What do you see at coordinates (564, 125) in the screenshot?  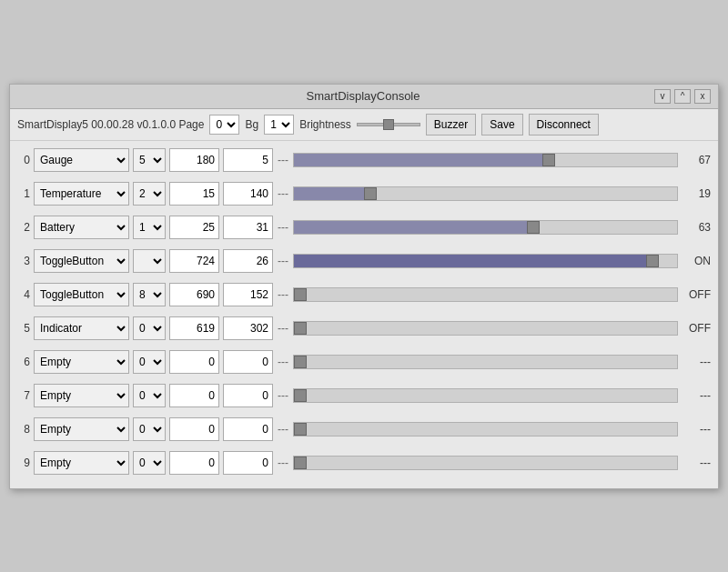 I see `disconnect-button: Disconnect` at bounding box center [564, 125].